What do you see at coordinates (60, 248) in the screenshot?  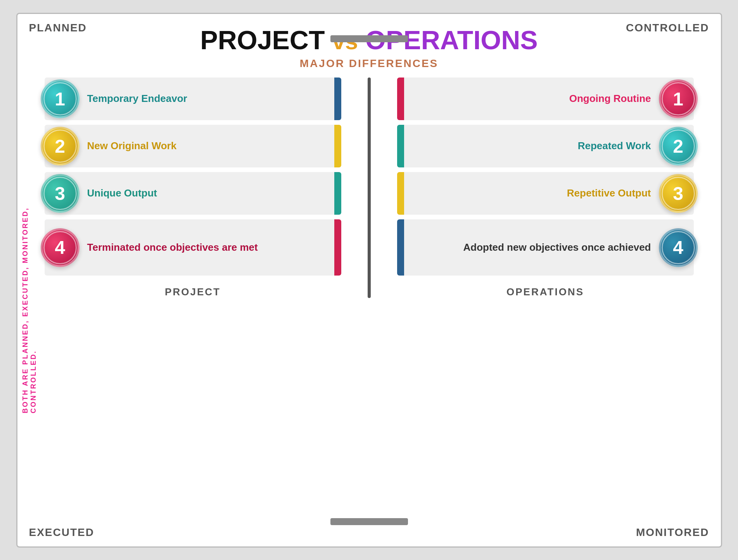 I see `project-badge-4: 4` at bounding box center [60, 248].